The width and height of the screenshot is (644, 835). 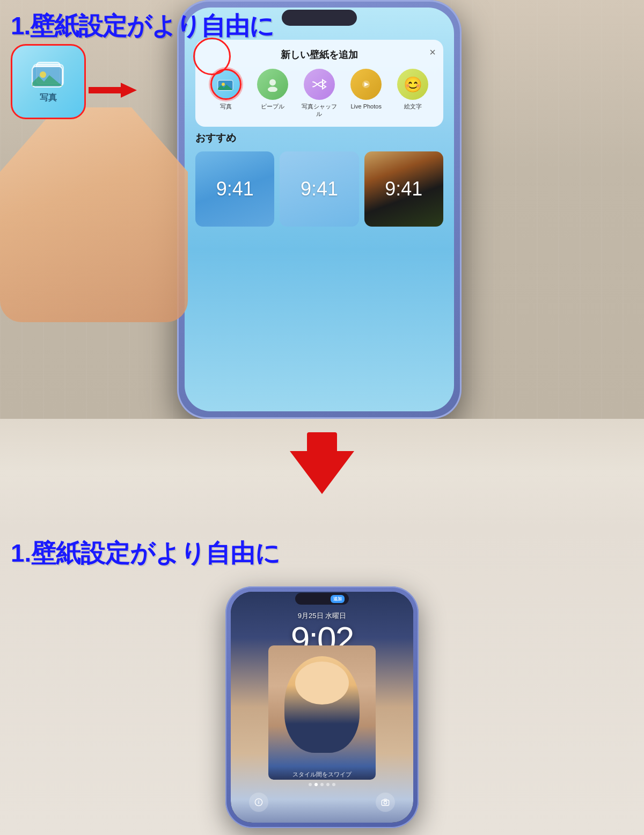 What do you see at coordinates (322, 599) in the screenshot?
I see `iphone-bottom-notch: 追加` at bounding box center [322, 599].